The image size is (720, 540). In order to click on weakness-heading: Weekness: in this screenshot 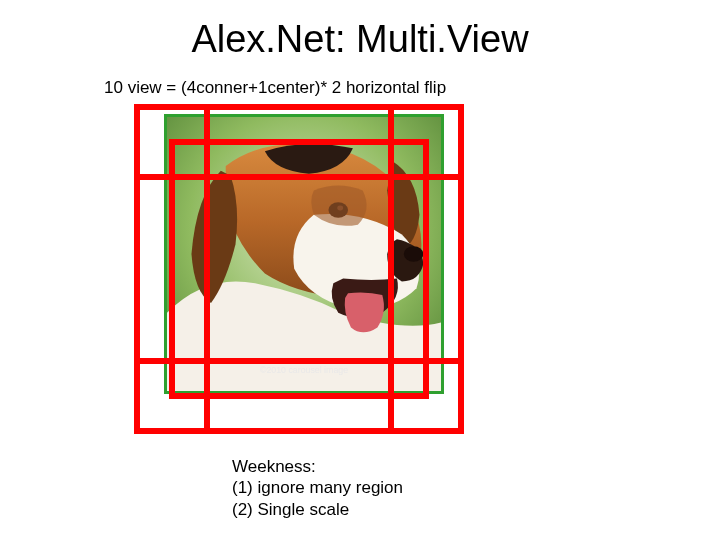, I will do `click(318, 466)`.